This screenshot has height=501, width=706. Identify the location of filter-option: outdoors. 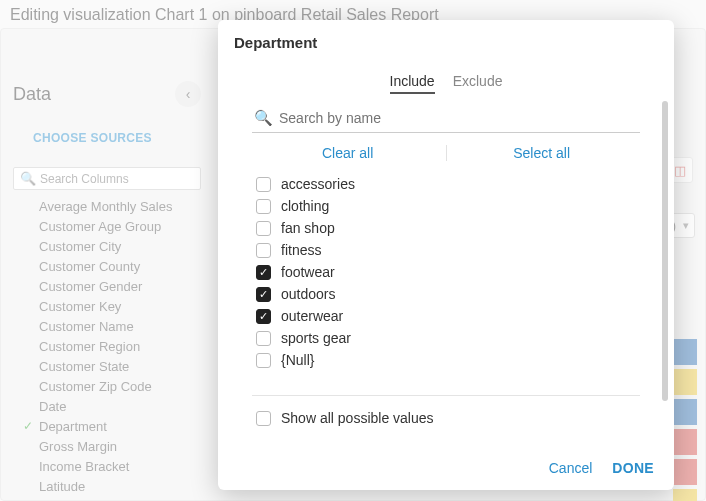
(448, 294).